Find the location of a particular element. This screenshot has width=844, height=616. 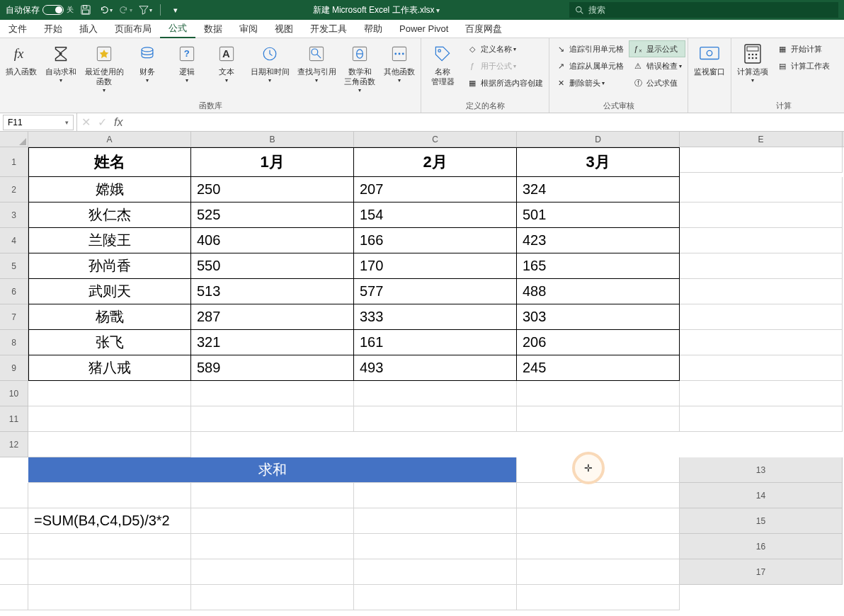

data-cell: 501 is located at coordinates (598, 215).